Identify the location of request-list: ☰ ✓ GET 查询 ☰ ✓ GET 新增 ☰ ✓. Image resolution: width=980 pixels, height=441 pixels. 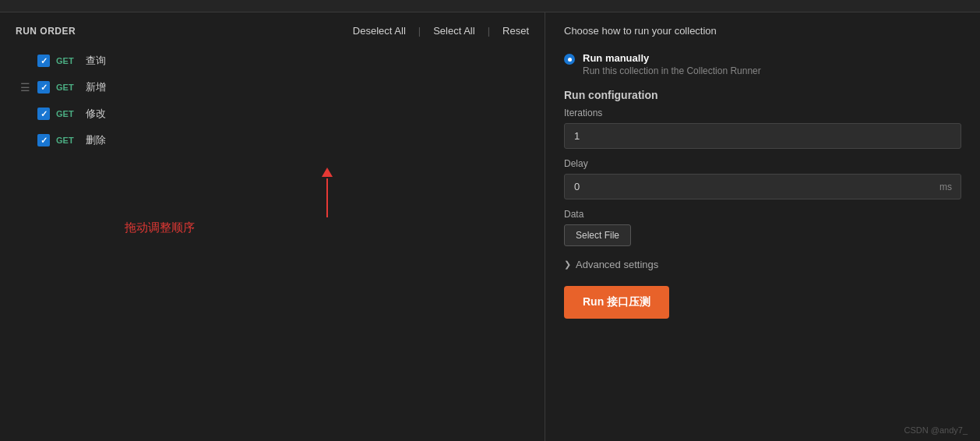
(273, 101).